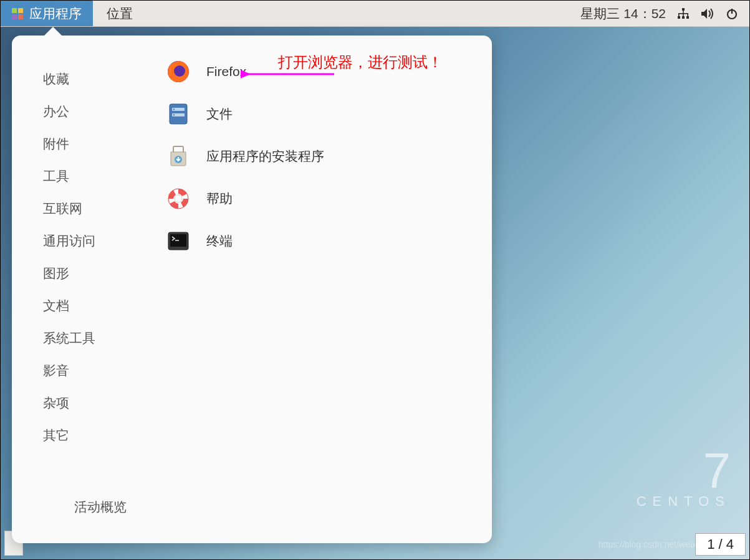 Image resolution: width=750 pixels, height=560 pixels. I want to click on app-label: 应用程序的安装程序, so click(266, 156).